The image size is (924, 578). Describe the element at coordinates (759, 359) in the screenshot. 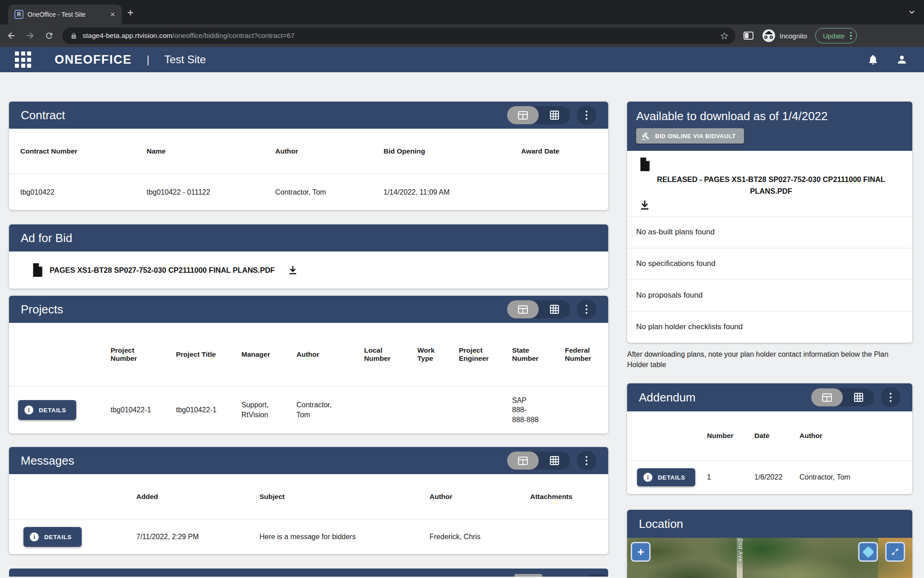

I see `plan-holder-note: After downloading plans, note your plan …` at that location.